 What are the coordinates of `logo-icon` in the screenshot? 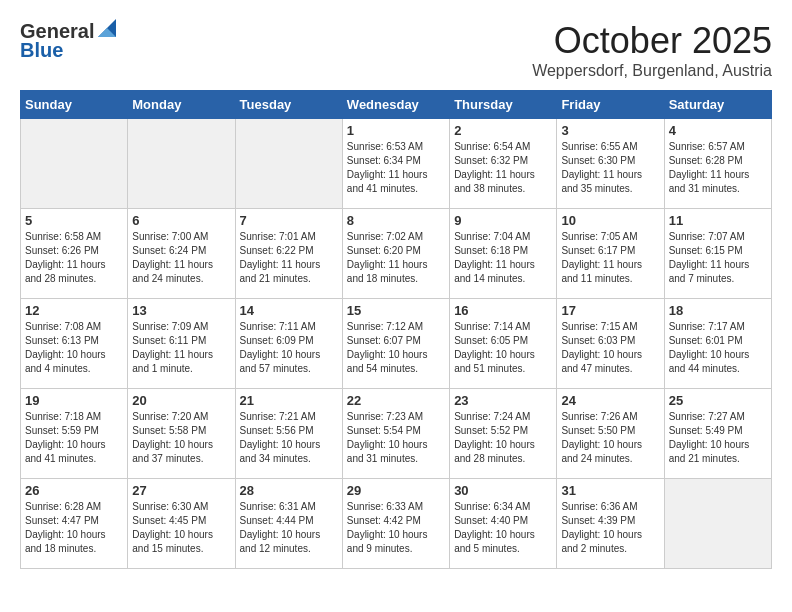 It's located at (107, 28).